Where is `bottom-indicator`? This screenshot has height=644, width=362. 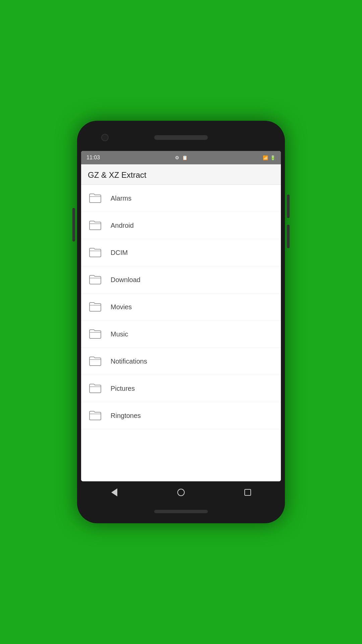 bottom-indicator is located at coordinates (181, 512).